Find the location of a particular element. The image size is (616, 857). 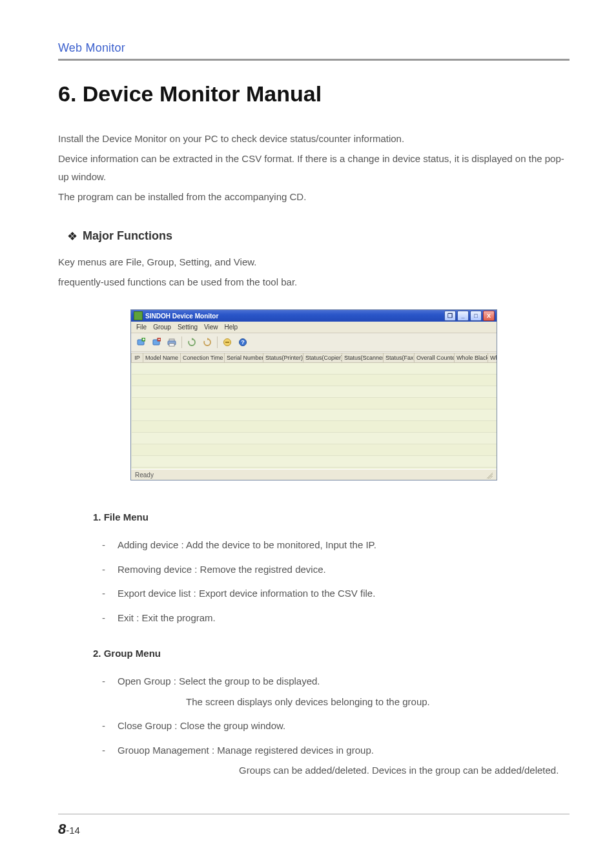

menu-setting: Setting is located at coordinates (187, 327).